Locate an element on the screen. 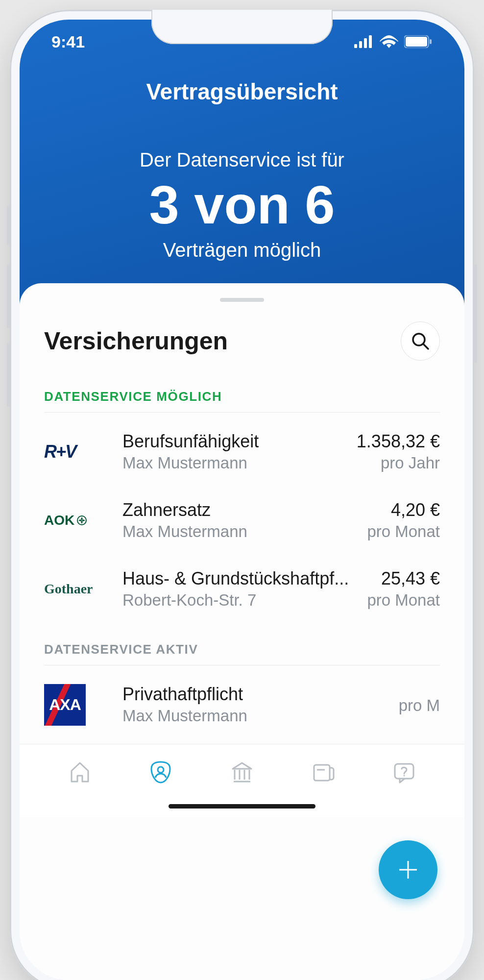 The width and height of the screenshot is (484, 980). provider-logo: AOK is located at coordinates (76, 520).